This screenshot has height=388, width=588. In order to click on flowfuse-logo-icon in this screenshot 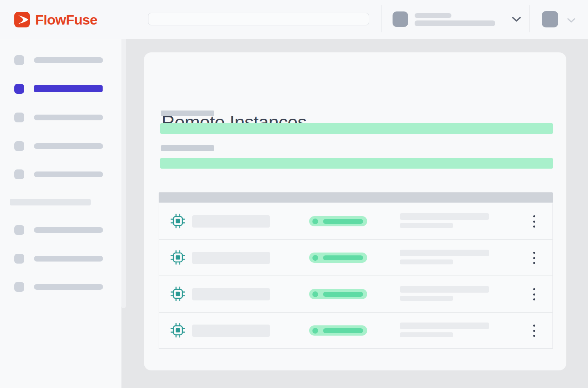, I will do `click(22, 20)`.